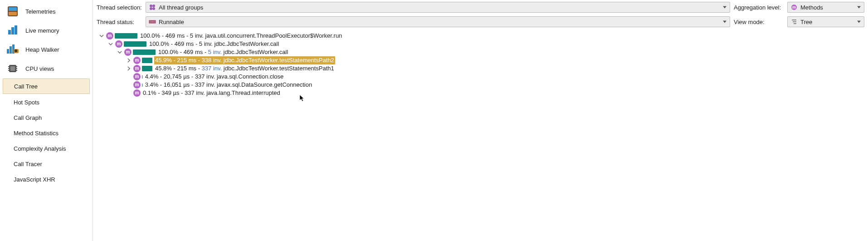 This screenshot has width=868, height=241. What do you see at coordinates (46, 86) in the screenshot?
I see `sidebar-sub-call-tree: Call Tree` at bounding box center [46, 86].